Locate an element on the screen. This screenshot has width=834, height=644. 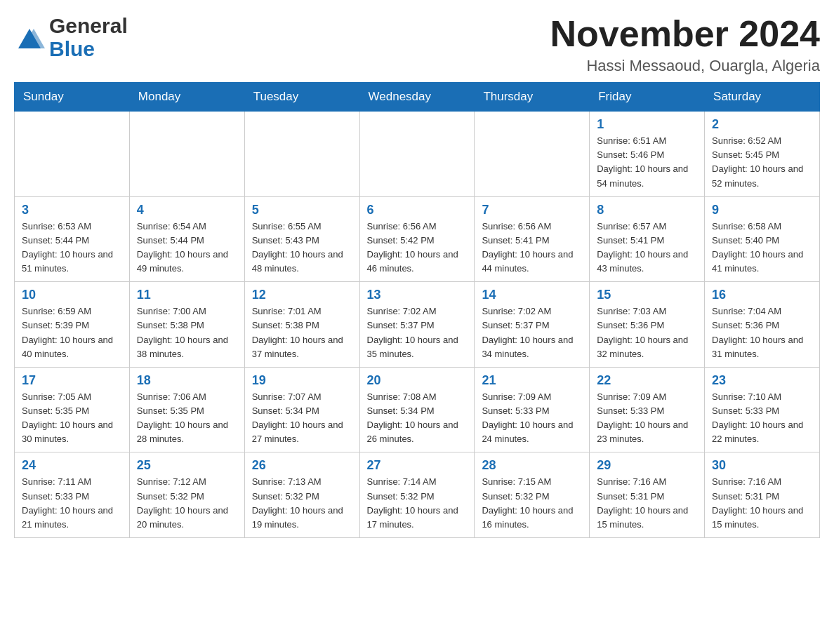
day-number: 6 is located at coordinates (417, 210).